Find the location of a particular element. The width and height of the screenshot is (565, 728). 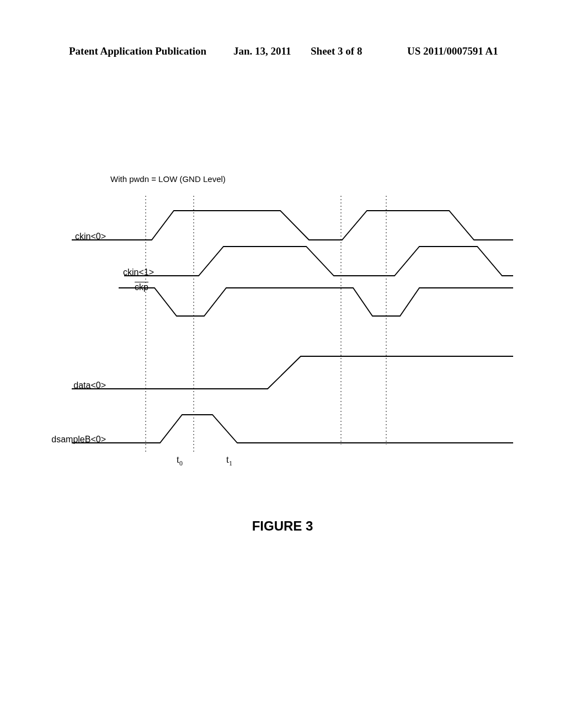

time-marker-t0: t0 is located at coordinates (180, 461).